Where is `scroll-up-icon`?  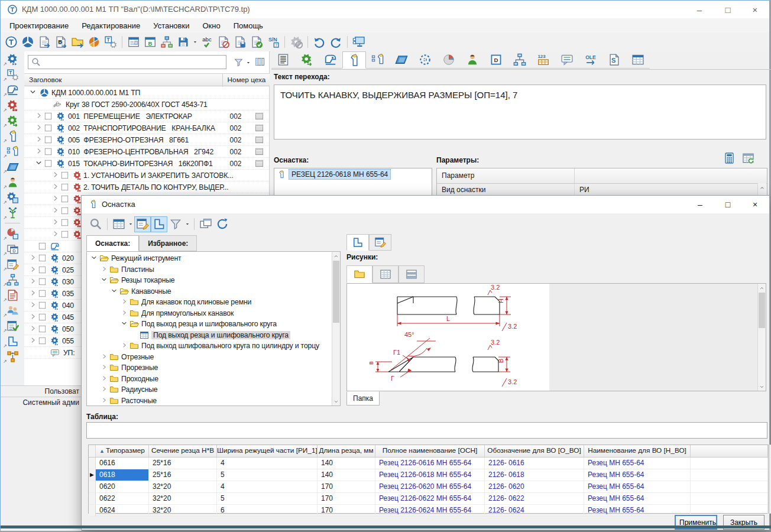 scroll-up-icon is located at coordinates (762, 188).